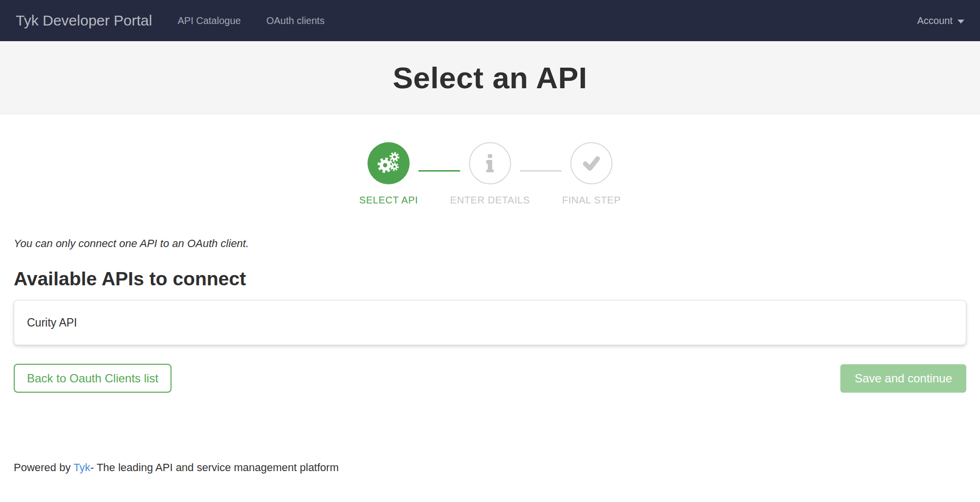 This screenshot has height=502, width=980. I want to click on actions-row: Back to Oauth Clients list Save and cont…, so click(490, 378).